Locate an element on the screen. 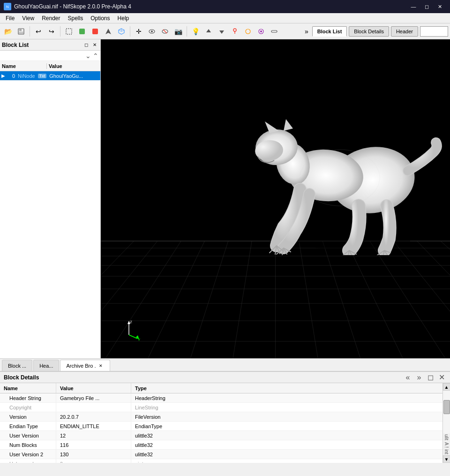 This screenshot has width=450, height=476. menu-file: File is located at coordinates (10, 18).